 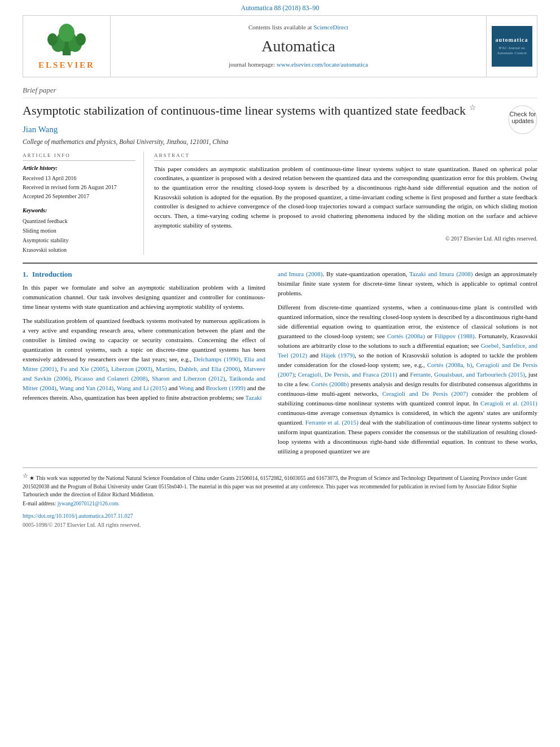 I want to click on history-title: Article history:, so click(x=79, y=168).